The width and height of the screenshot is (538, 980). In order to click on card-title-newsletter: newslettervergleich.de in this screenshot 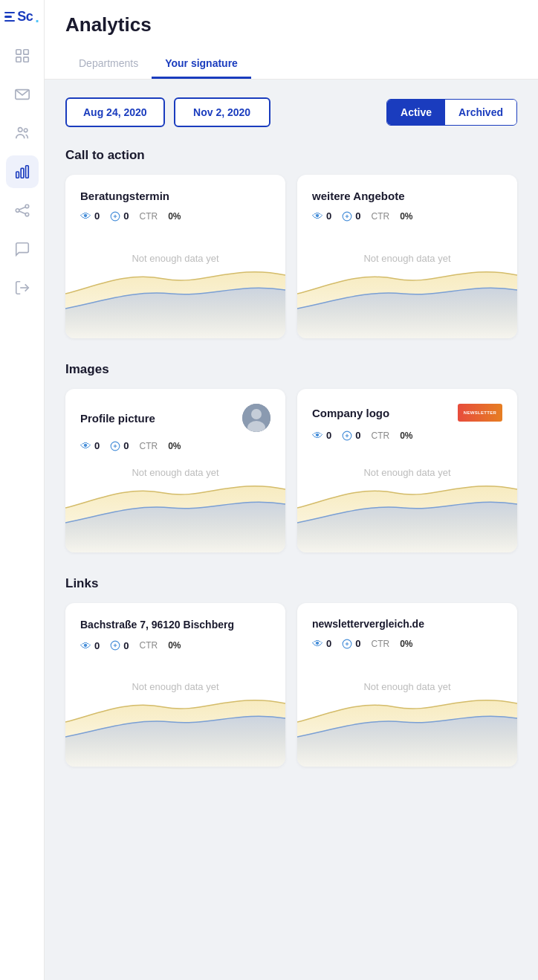, I will do `click(407, 624)`.